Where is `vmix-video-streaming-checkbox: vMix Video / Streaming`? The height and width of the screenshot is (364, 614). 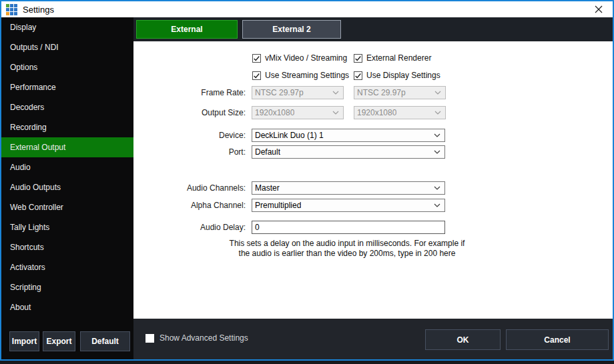
vmix-video-streaming-checkbox: vMix Video / Streaming is located at coordinates (300, 58).